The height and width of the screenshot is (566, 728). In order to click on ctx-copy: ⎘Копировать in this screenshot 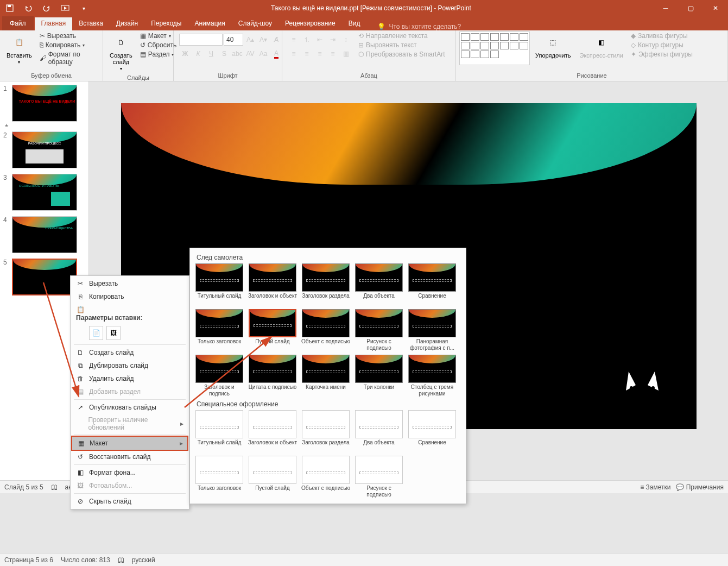, I will do `click(130, 297)`.